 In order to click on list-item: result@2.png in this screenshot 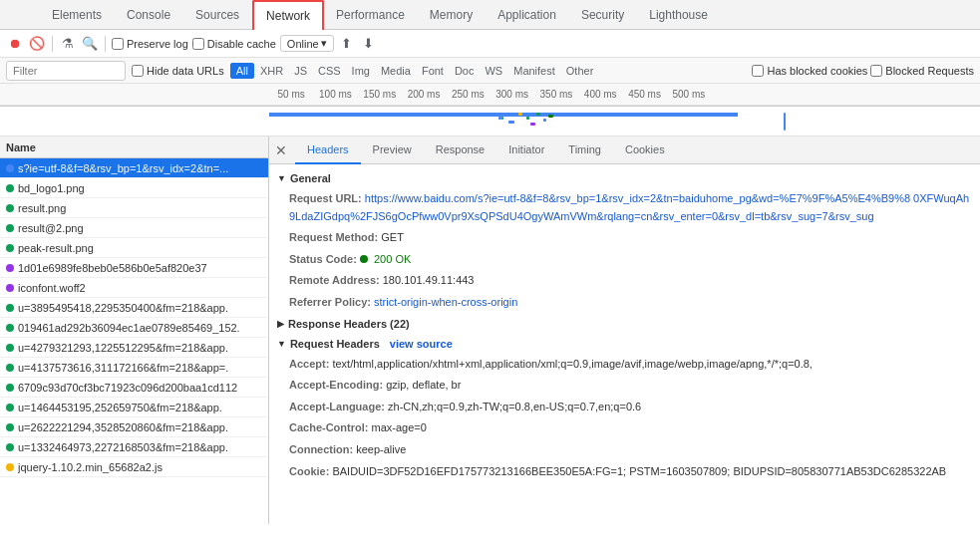, I will do `click(134, 228)`.